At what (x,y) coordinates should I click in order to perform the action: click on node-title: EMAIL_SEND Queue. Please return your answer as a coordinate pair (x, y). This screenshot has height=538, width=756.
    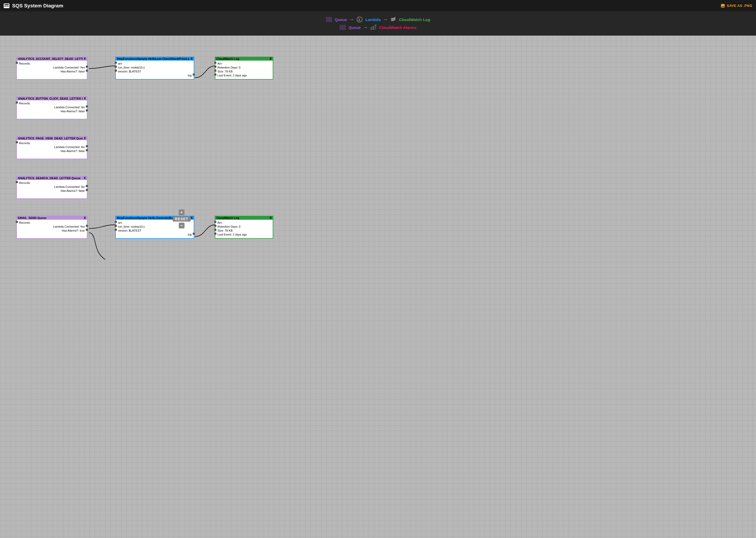
    Looking at the image, I should click on (50, 218).